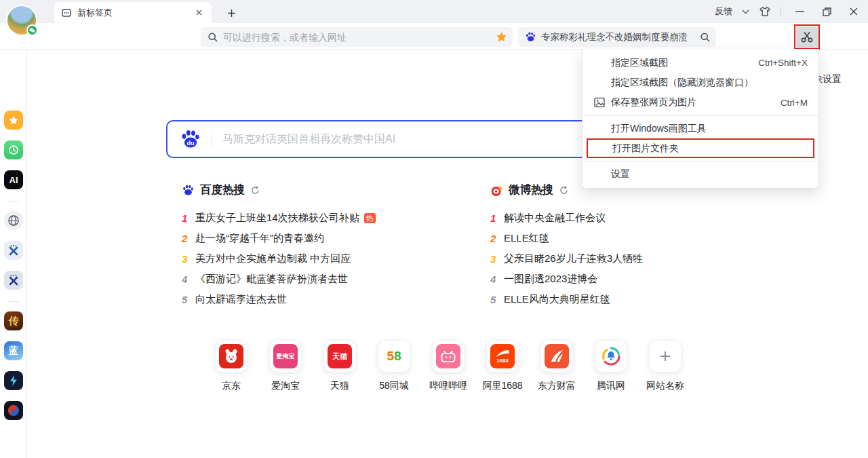 The image size is (868, 458). What do you see at coordinates (620, 37) in the screenshot?
I see `hot-search-text: 专家称彩礼理念不改婚姻制度要崩溃` at bounding box center [620, 37].